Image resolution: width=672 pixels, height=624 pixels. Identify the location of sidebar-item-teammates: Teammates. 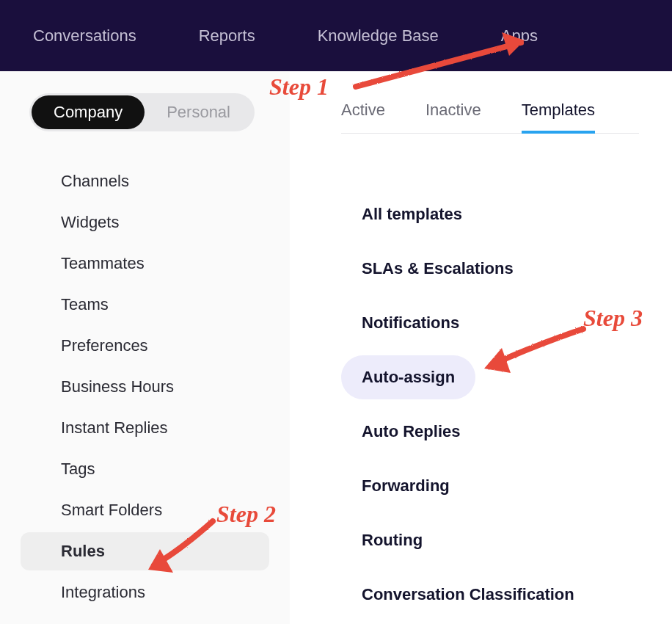
(145, 264).